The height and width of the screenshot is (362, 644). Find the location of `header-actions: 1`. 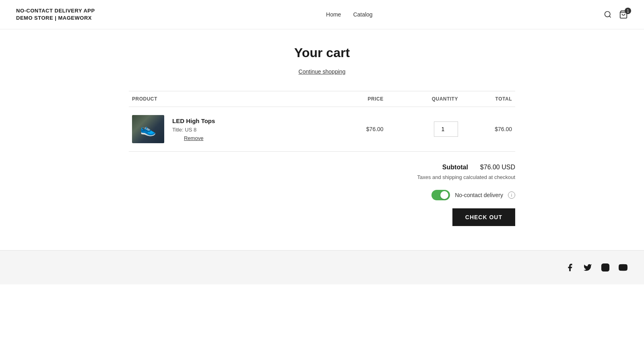

header-actions: 1 is located at coordinates (616, 14).